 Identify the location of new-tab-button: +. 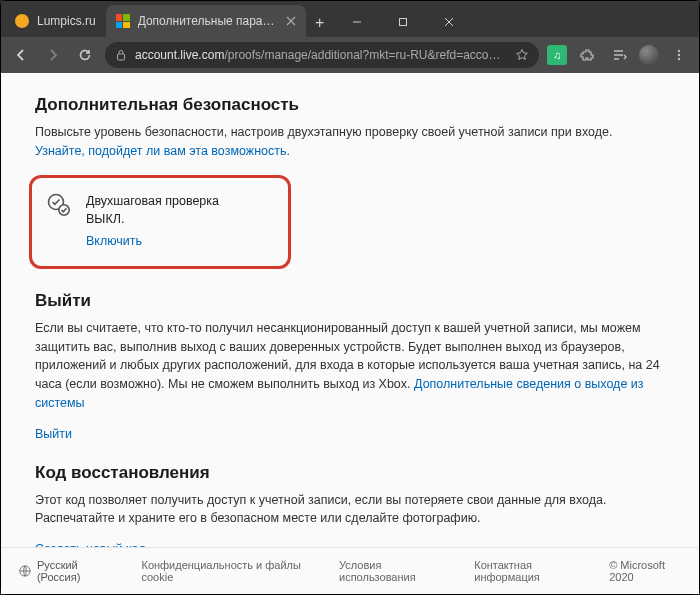
(320, 23).